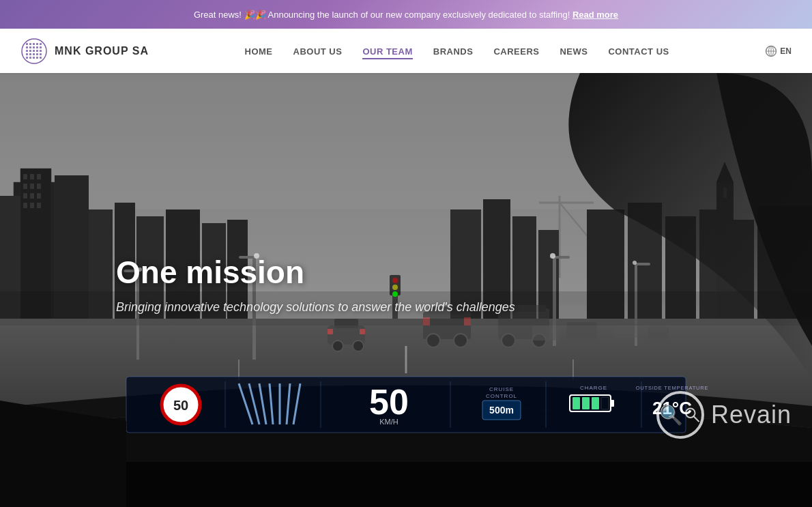 The width and height of the screenshot is (812, 507). I want to click on globe-icon, so click(771, 51).